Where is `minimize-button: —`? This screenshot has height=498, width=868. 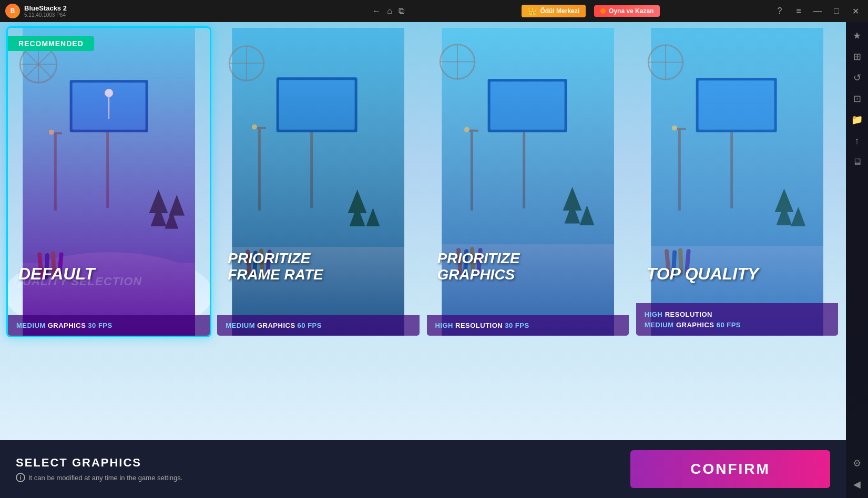
minimize-button: — is located at coordinates (818, 11).